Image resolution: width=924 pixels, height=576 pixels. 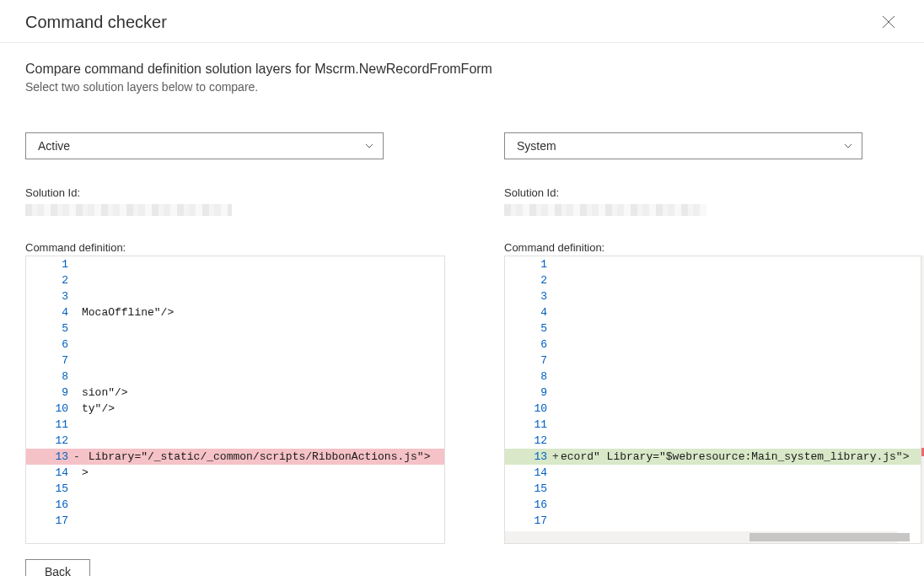 What do you see at coordinates (713, 408) in the screenshot?
I see `code-line: 10` at bounding box center [713, 408].